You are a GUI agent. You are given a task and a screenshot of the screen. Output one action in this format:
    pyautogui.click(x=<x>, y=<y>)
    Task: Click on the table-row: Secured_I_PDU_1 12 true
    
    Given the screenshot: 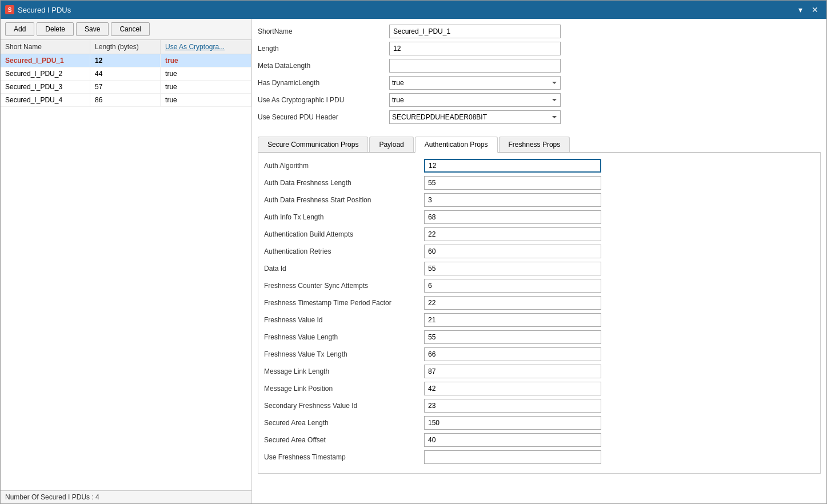 What is the action you would take?
    pyautogui.click(x=126, y=61)
    